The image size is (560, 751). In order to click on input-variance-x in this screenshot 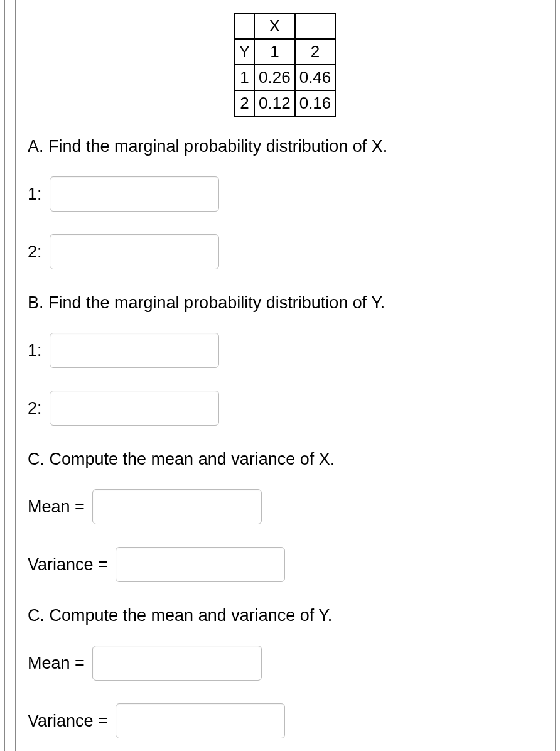, I will do `click(200, 565)`.